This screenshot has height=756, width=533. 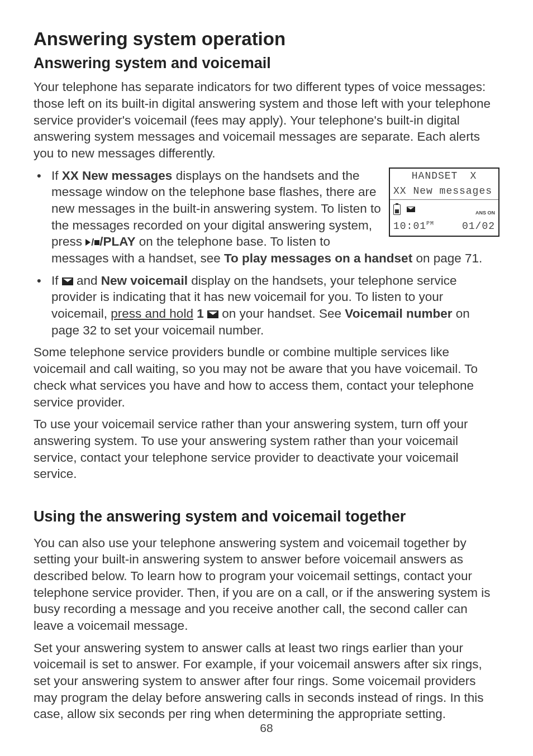 What do you see at coordinates (485, 213) in the screenshot?
I see `display-ans-on: ANS ON` at bounding box center [485, 213].